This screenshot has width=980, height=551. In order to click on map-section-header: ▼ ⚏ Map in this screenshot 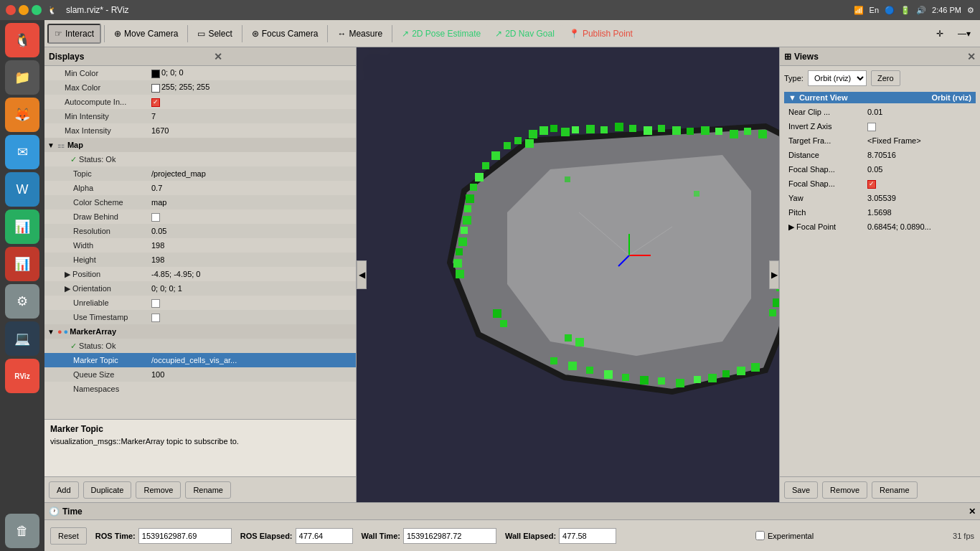, I will do `click(200, 145)`.